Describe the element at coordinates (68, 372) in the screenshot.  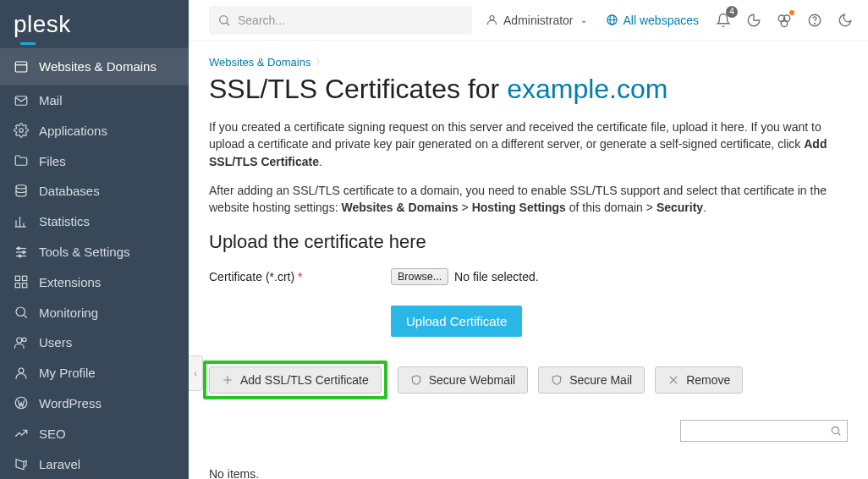
I see `sidebar-item-label: My Profile` at that location.